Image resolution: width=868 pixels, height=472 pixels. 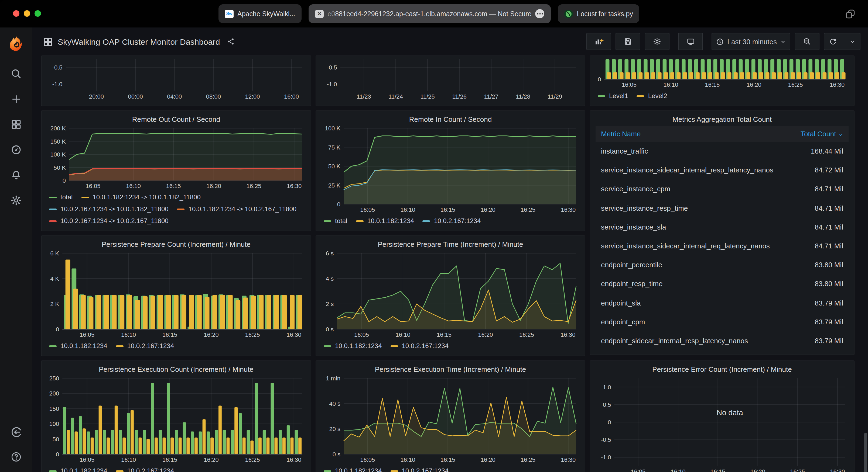 What do you see at coordinates (751, 42) in the screenshot?
I see `time-range-picker: Last 30 minutes` at bounding box center [751, 42].